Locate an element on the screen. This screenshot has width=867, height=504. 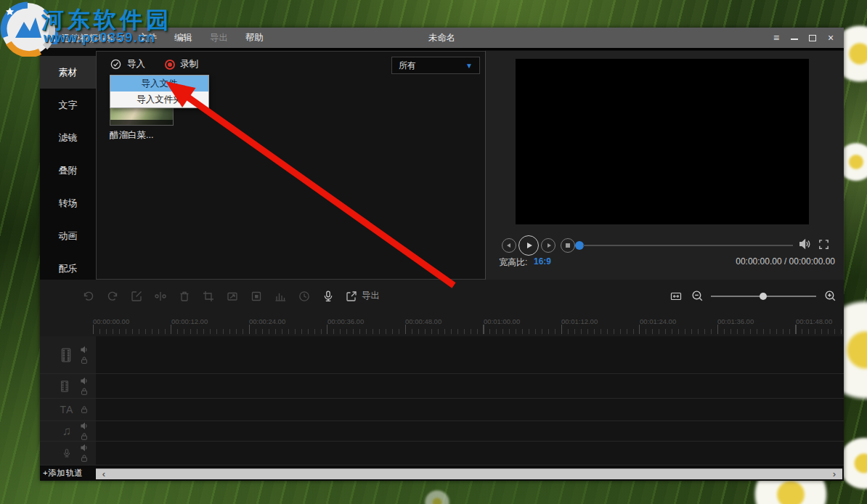
export-label: 导出 is located at coordinates (370, 296).